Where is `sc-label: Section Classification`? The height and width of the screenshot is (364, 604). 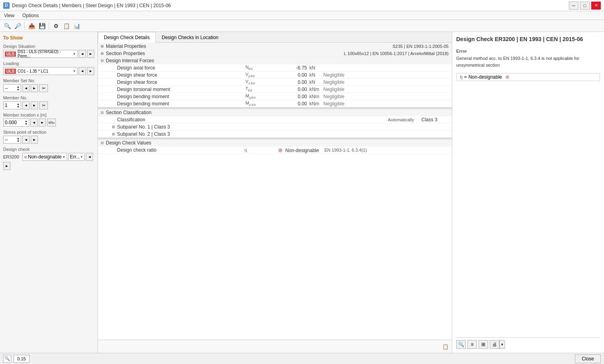 sc-label: Section Classification is located at coordinates (278, 113).